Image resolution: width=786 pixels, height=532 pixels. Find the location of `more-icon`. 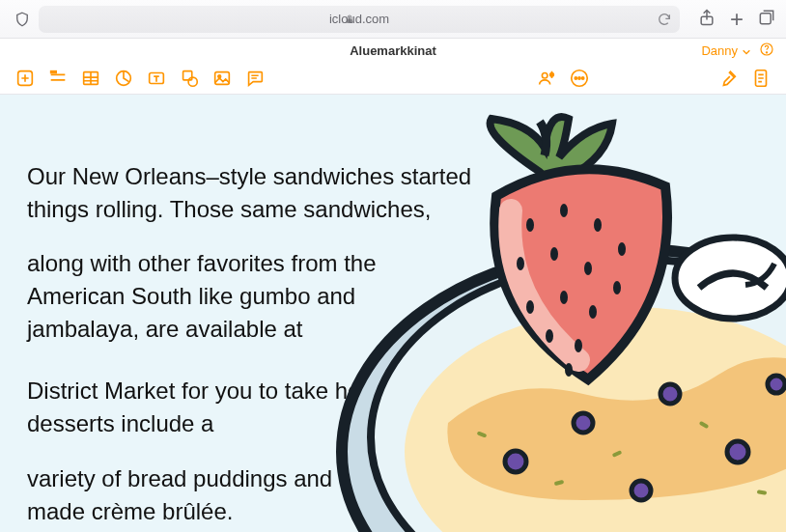

more-icon is located at coordinates (579, 78).